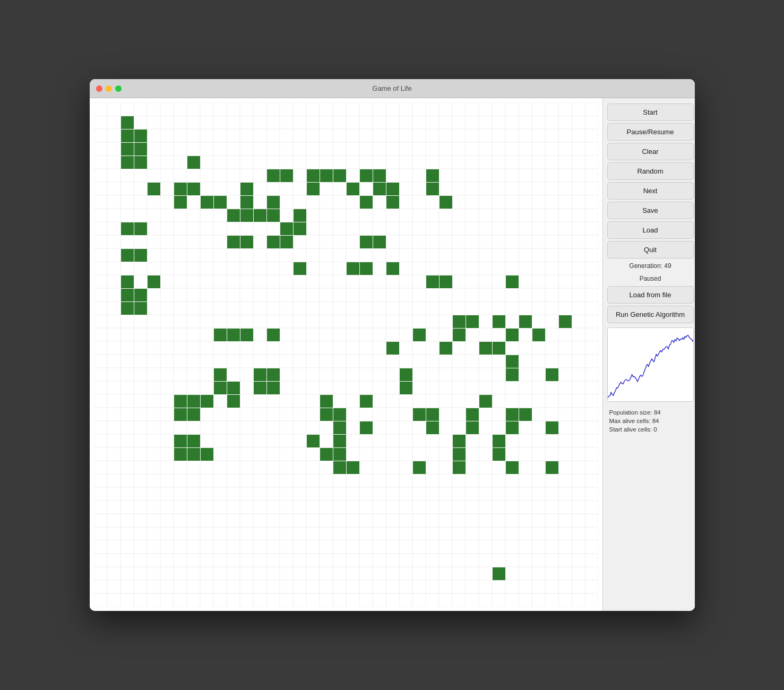 Image resolution: width=784 pixels, height=690 pixels. I want to click on population-size-stat: Population size: 84, so click(651, 412).